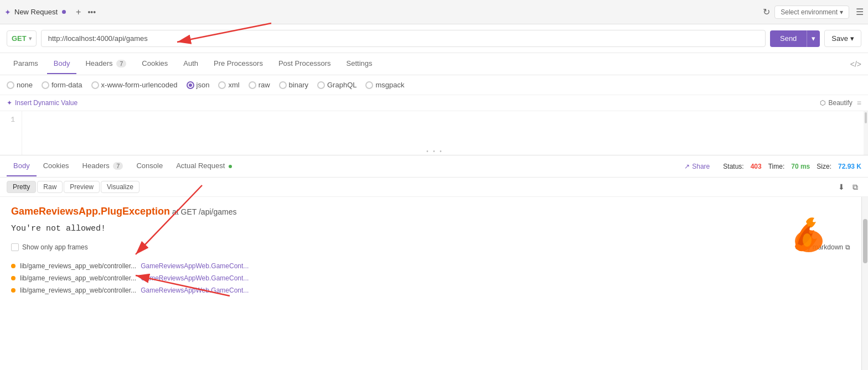  What do you see at coordinates (431, 211) in the screenshot?
I see `exception-block: GameReviewsApp.PlugException at GET /api…` at bounding box center [431, 211].